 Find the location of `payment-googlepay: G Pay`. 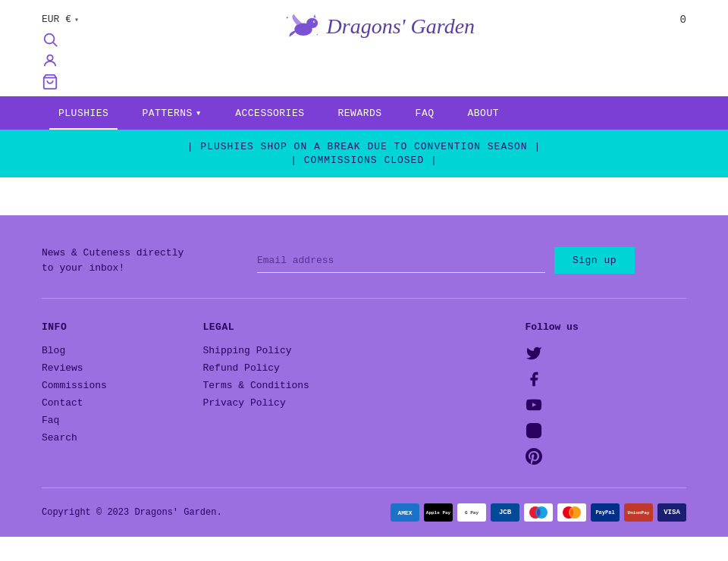

payment-googlepay: G Pay is located at coordinates (472, 512).